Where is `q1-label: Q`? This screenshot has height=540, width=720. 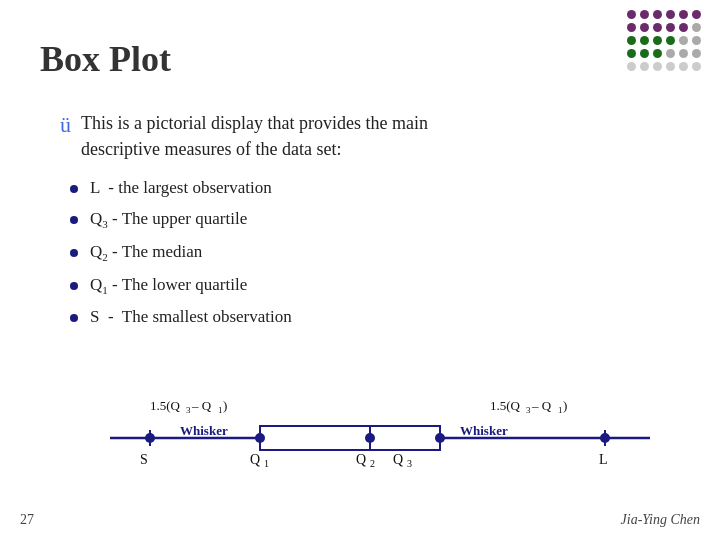
q1-label: Q is located at coordinates (255, 460).